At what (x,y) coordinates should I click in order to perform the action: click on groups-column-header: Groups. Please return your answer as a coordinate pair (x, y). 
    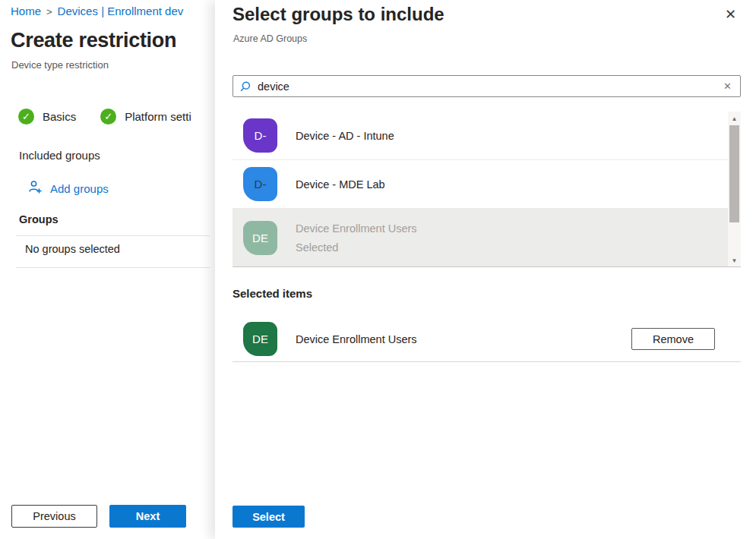
    Looking at the image, I should click on (39, 219).